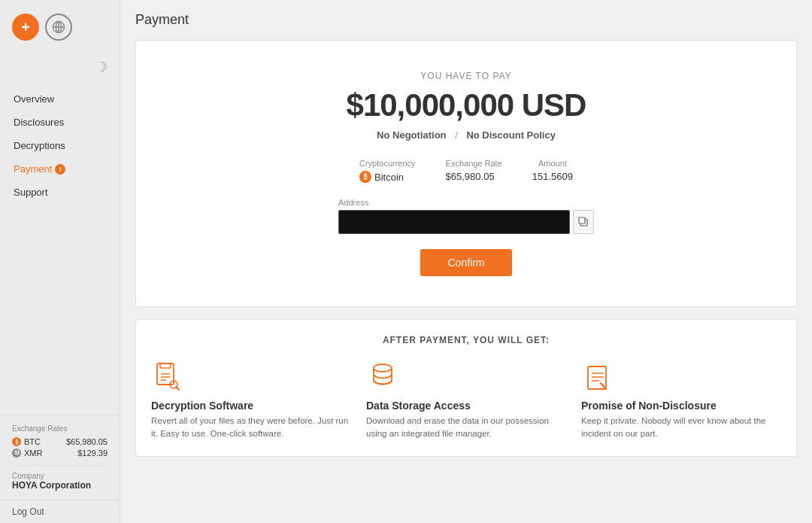 The image size is (812, 523). I want to click on sidebar-logo-area: +, so click(60, 30).